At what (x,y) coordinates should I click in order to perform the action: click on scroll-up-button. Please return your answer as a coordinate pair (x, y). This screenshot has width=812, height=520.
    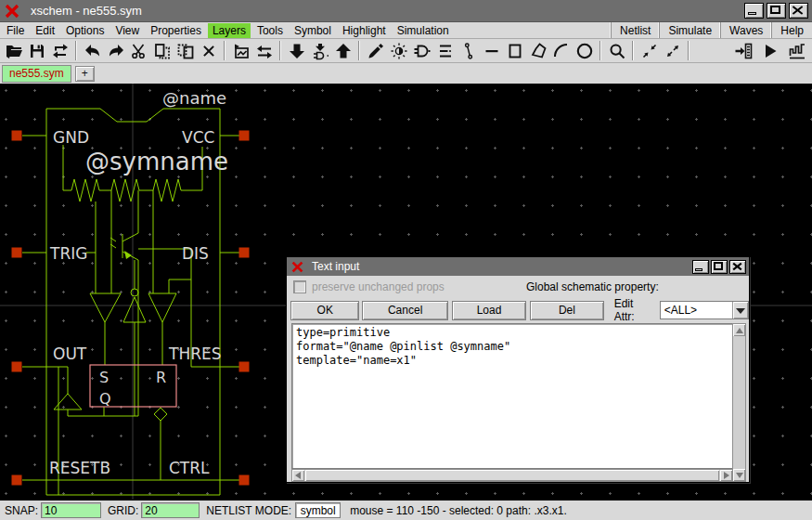
    Looking at the image, I should click on (739, 331).